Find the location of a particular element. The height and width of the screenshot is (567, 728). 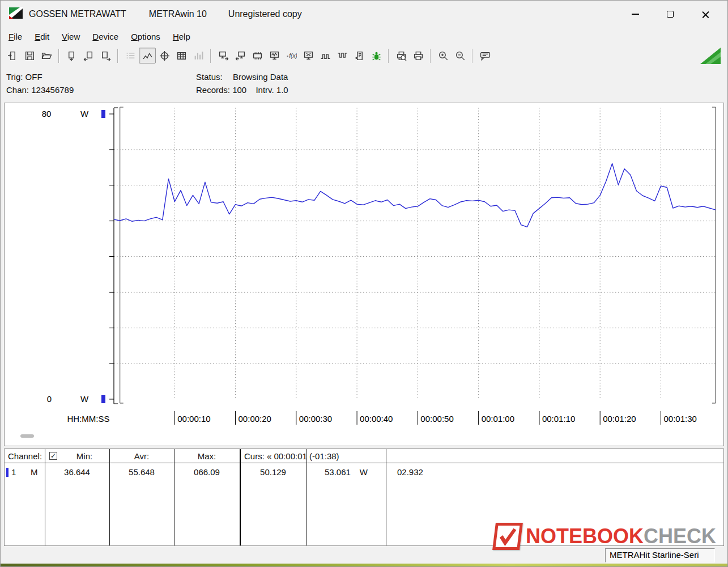

menu-options: Options is located at coordinates (146, 36).